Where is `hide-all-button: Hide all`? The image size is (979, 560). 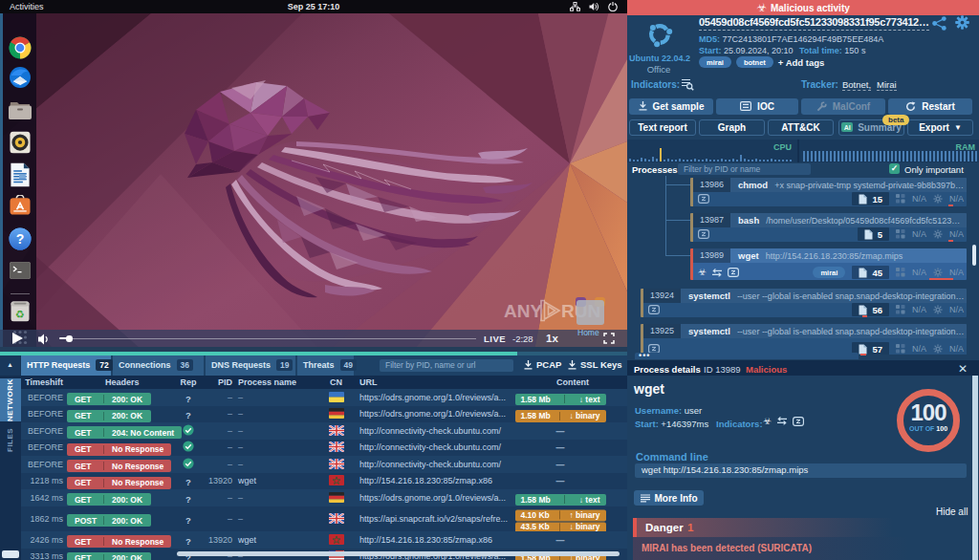 hide-all-button: Hide all is located at coordinates (952, 512).